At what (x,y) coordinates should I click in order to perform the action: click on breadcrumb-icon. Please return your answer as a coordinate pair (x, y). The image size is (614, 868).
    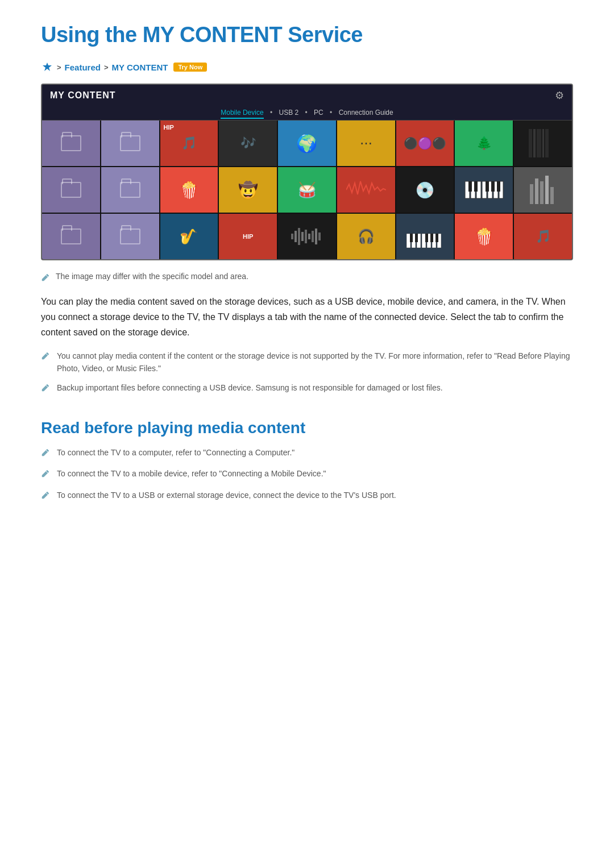
    Looking at the image, I should click on (47, 67).